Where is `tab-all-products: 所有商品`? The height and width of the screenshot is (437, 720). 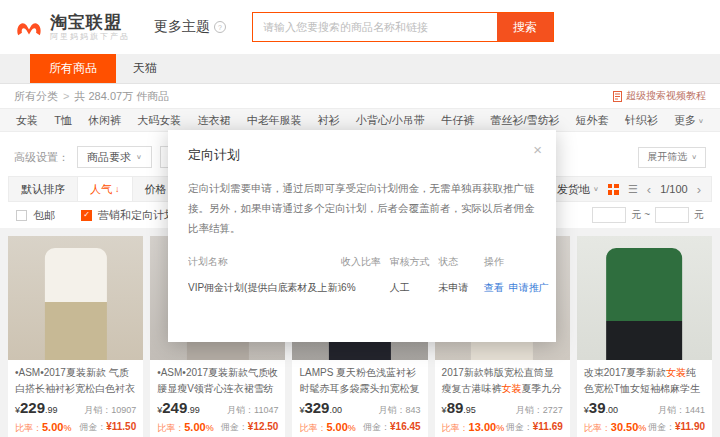
tab-all-products: 所有商品 is located at coordinates (73, 68).